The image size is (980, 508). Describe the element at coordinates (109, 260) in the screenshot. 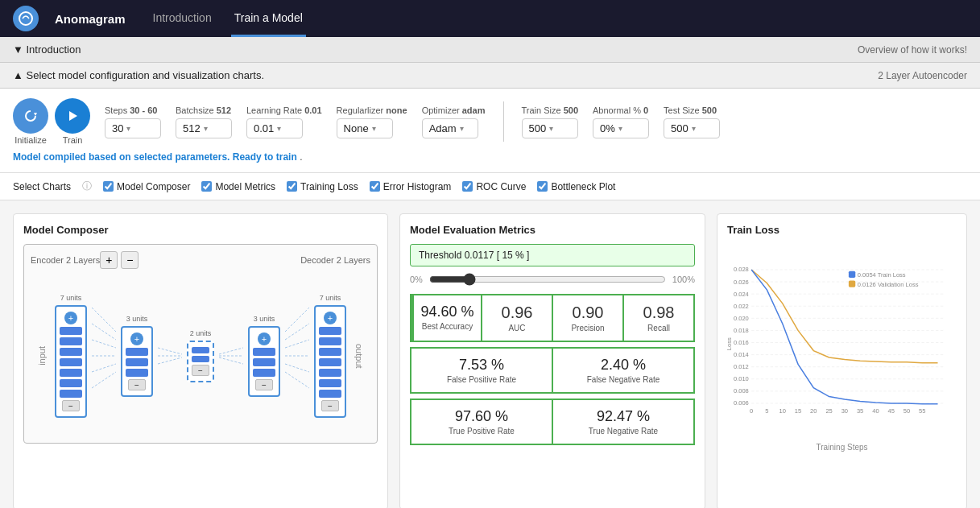

I see `encoder-add-btn: +` at that location.